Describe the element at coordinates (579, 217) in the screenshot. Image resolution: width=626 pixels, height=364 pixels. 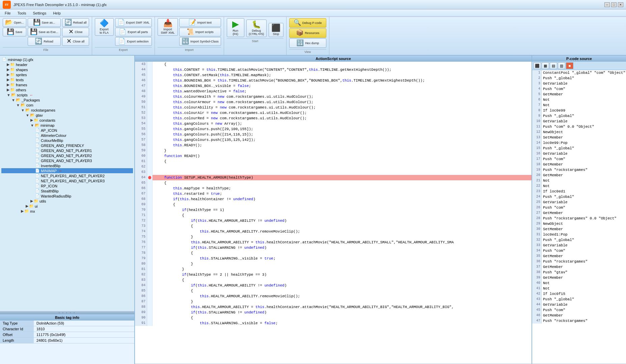
I see `pcode-editor: 1ConstantPool "_global" "com" "Object" "…` at that location.